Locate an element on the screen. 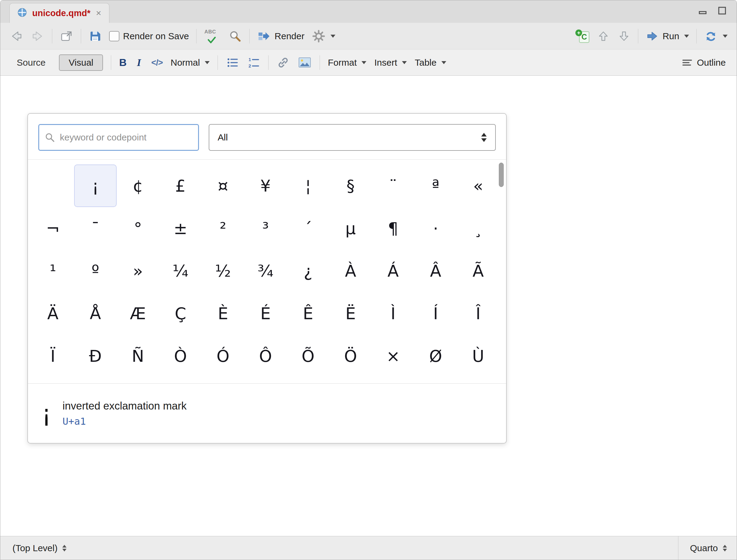 This screenshot has width=737, height=560. visual-mode-button: Visual is located at coordinates (81, 63).